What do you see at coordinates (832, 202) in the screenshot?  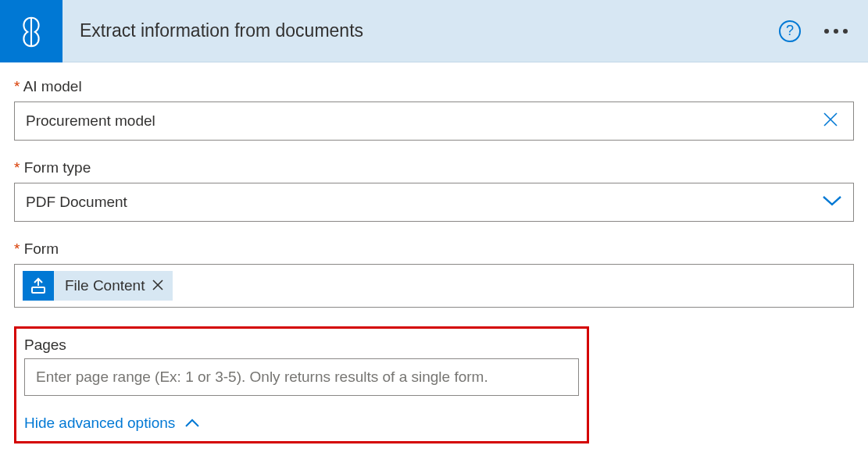 I see `chevron-down-icon` at bounding box center [832, 202].